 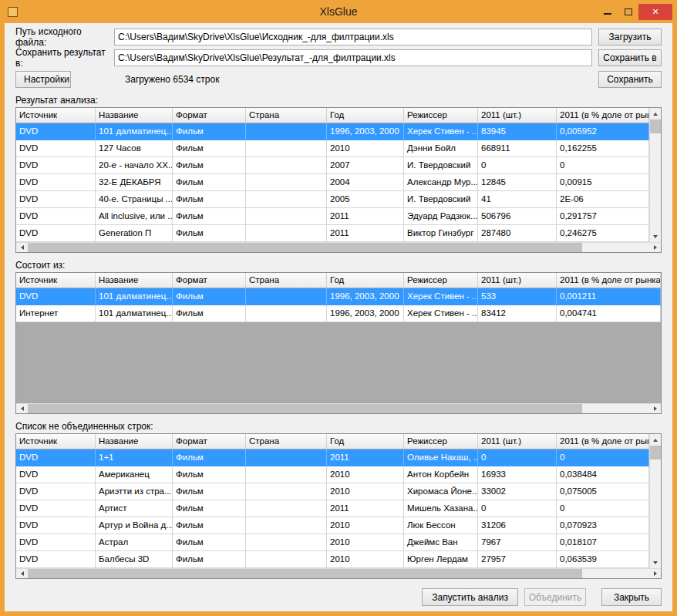 What do you see at coordinates (655, 501) in the screenshot?
I see `vertical-scrollbar` at bounding box center [655, 501].